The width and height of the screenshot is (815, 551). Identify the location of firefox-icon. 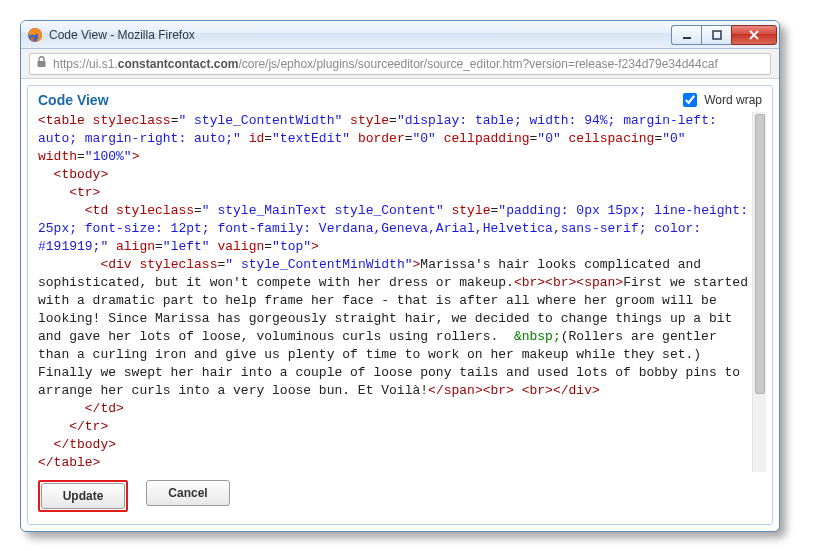
(35, 35).